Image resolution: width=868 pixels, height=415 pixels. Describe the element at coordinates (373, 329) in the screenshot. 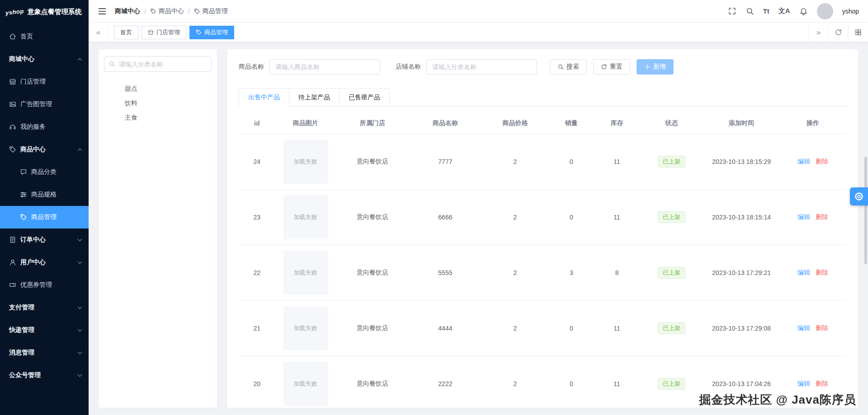

I see `cell-store: 意向餐饮店` at that location.